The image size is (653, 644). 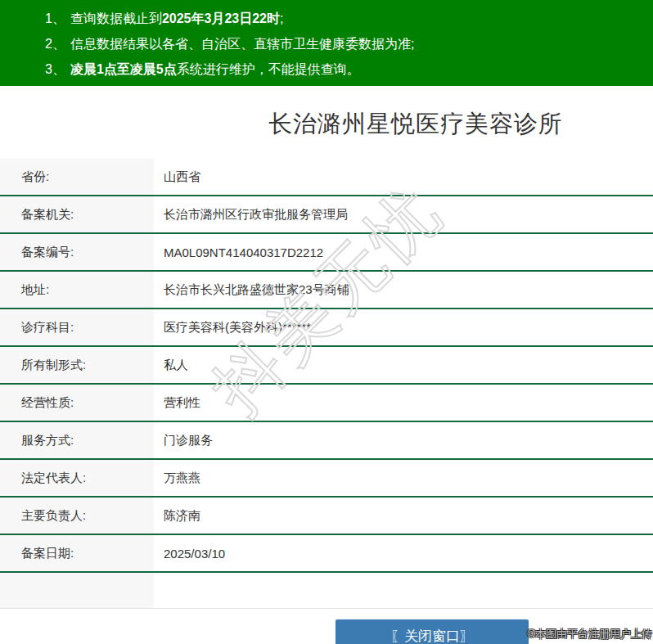 I want to click on copyright-watermark: ©本图由平台注册用户上传, so click(x=589, y=634).